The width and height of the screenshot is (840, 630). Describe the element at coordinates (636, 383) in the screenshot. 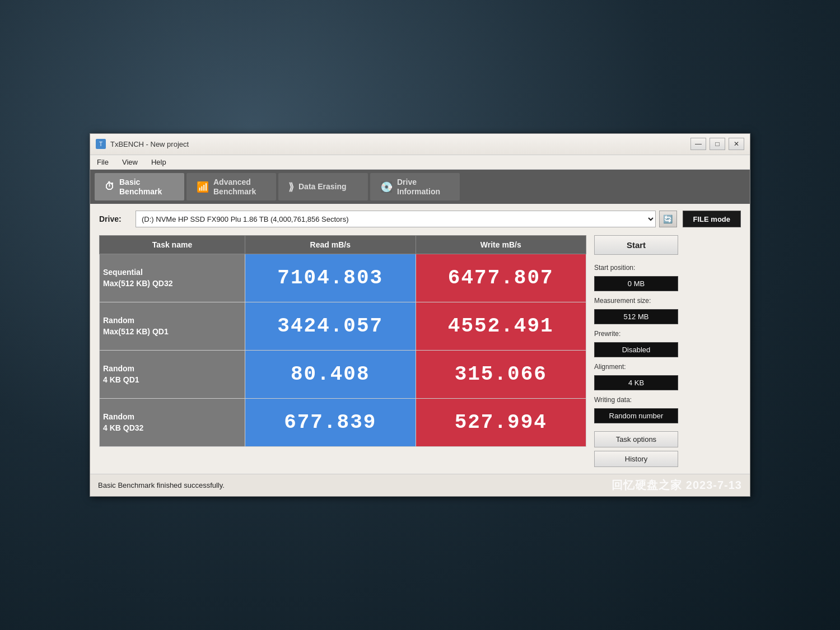

I see `alignment-value: 4 KB` at that location.